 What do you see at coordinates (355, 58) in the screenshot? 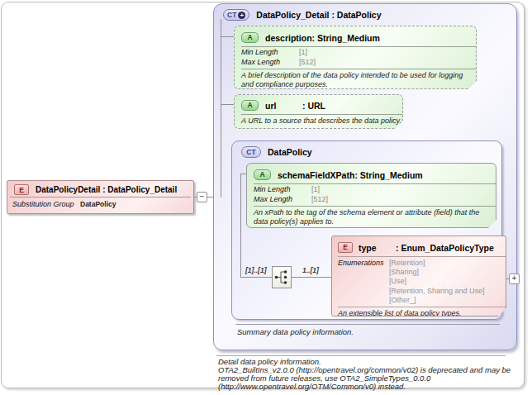
I see `attribute-box-description: A description: String_Medium Min Length …` at bounding box center [355, 58].